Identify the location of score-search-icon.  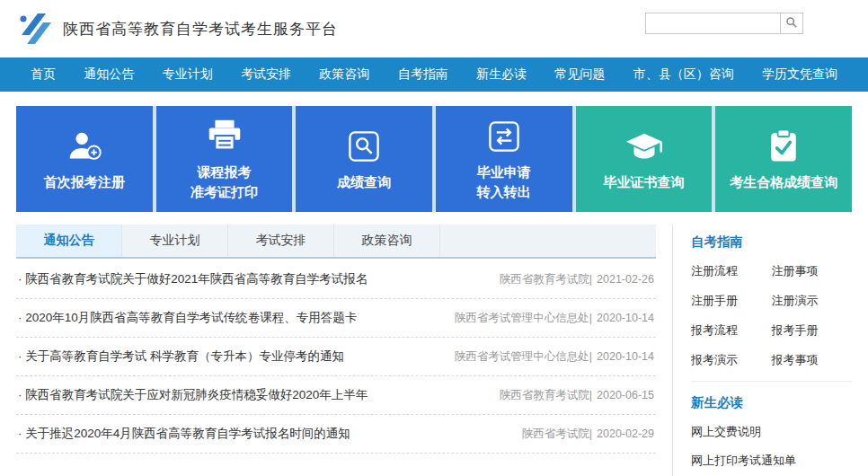
(364, 146).